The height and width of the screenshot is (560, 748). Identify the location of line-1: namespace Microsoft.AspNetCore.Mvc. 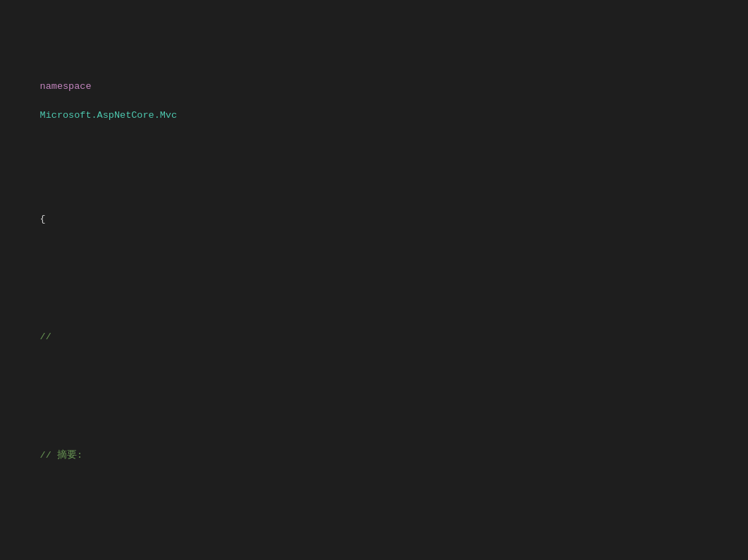
(374, 102).